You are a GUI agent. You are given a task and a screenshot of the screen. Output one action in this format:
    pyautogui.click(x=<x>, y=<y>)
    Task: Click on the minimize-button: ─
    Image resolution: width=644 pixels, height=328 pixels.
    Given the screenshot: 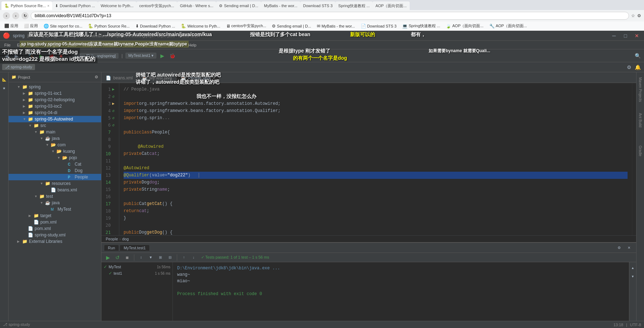 What is the action you would take?
    pyautogui.click(x=614, y=36)
    